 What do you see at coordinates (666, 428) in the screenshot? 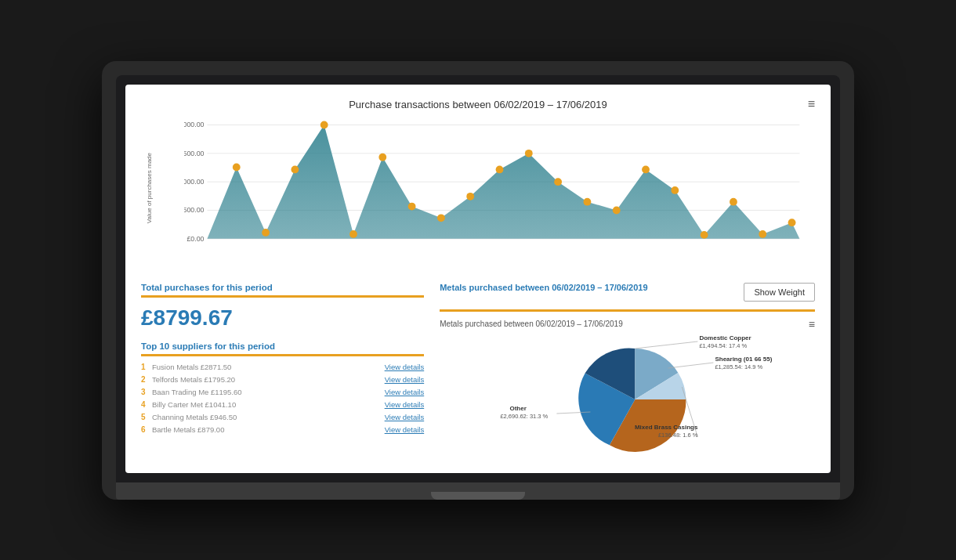
I see `svg-text: Mixed Brass Casings` at bounding box center [666, 428].